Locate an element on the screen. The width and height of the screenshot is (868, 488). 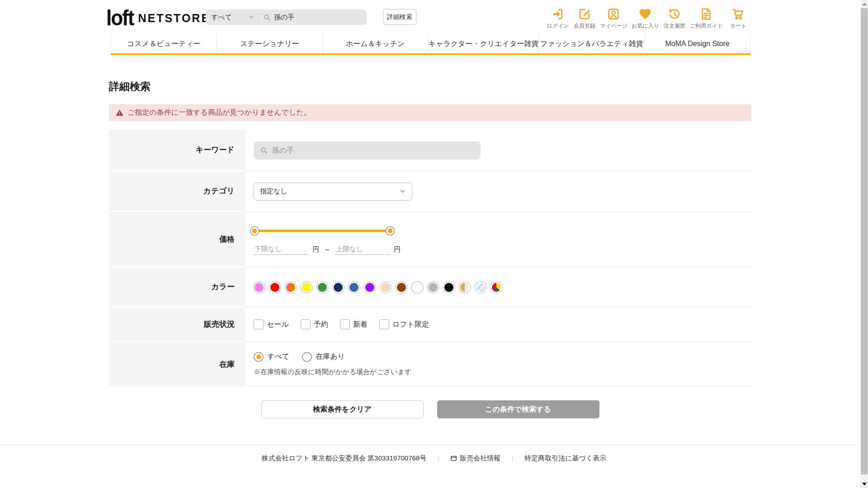
color-swatch-green is located at coordinates (322, 287).